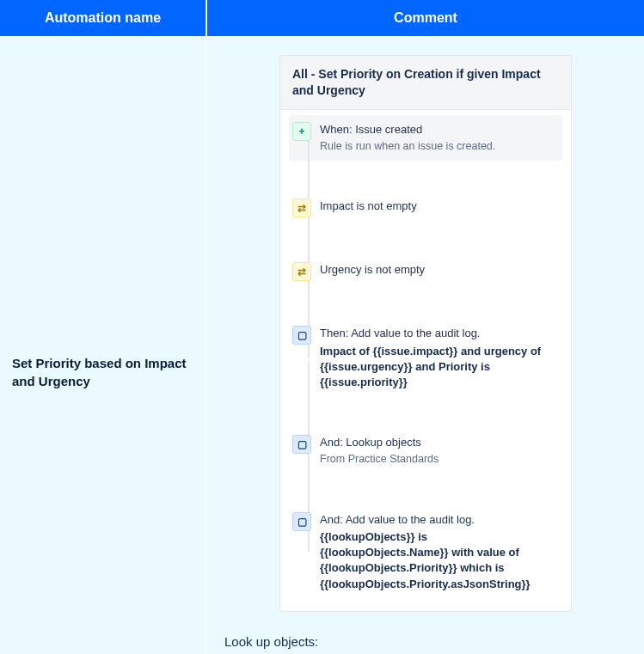 Image resolution: width=644 pixels, height=654 pixels. What do you see at coordinates (425, 18) in the screenshot?
I see `header-comment: Comment` at bounding box center [425, 18].